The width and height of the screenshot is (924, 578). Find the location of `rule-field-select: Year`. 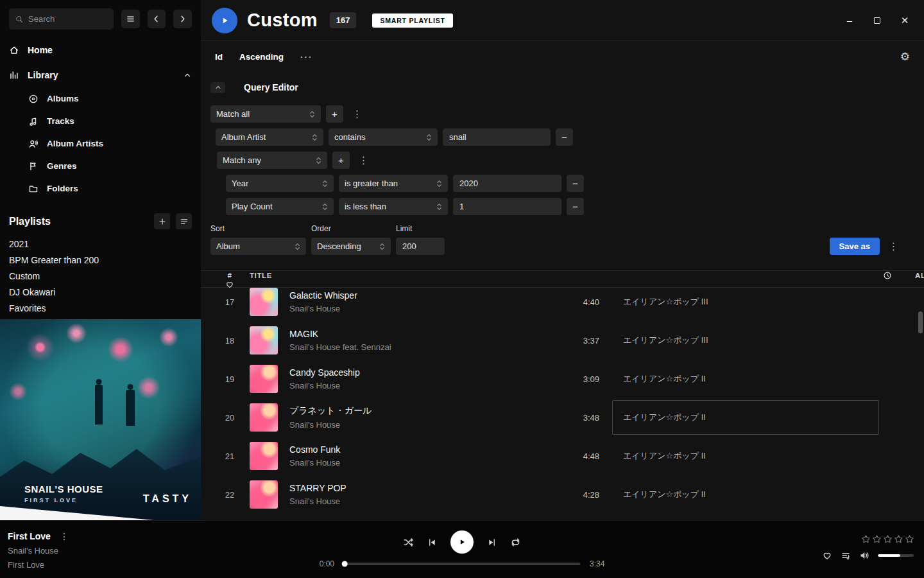

rule-field-select: Year is located at coordinates (280, 184).